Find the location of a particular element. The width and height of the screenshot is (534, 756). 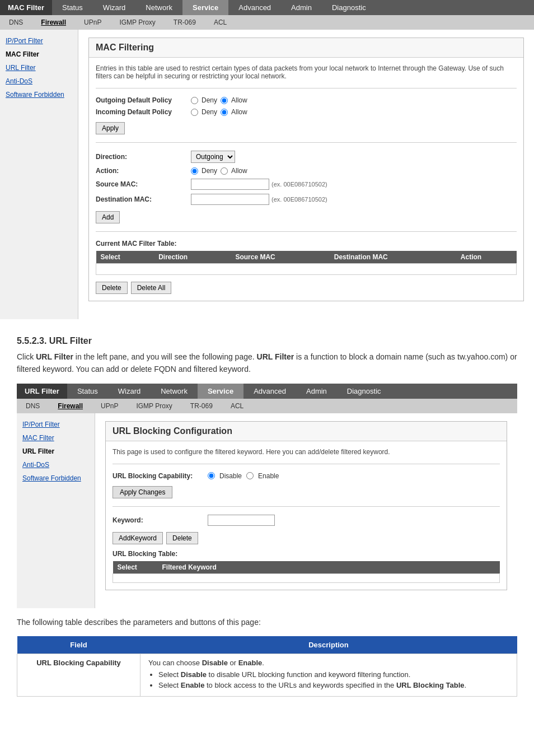

bottom-section: The following table describes the parame… is located at coordinates (267, 656).